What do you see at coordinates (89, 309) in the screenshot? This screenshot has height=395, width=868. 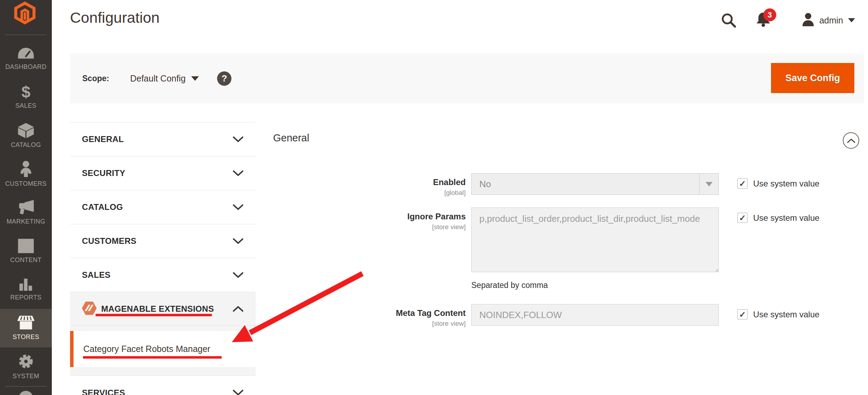 I see `magenable-logo-icon` at bounding box center [89, 309].